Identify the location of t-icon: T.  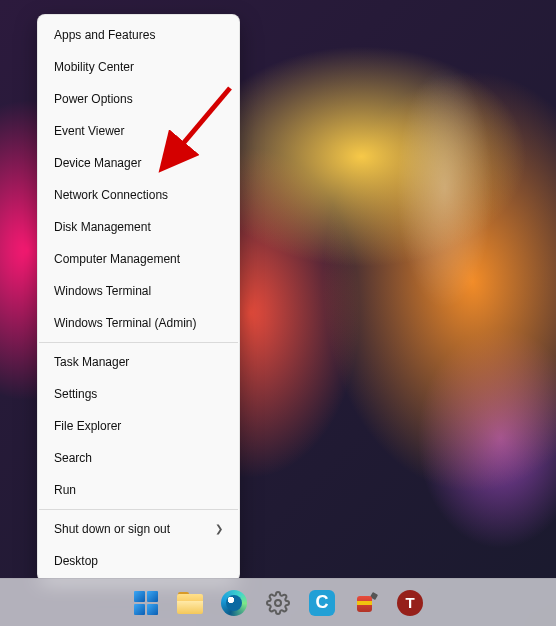
(410, 603).